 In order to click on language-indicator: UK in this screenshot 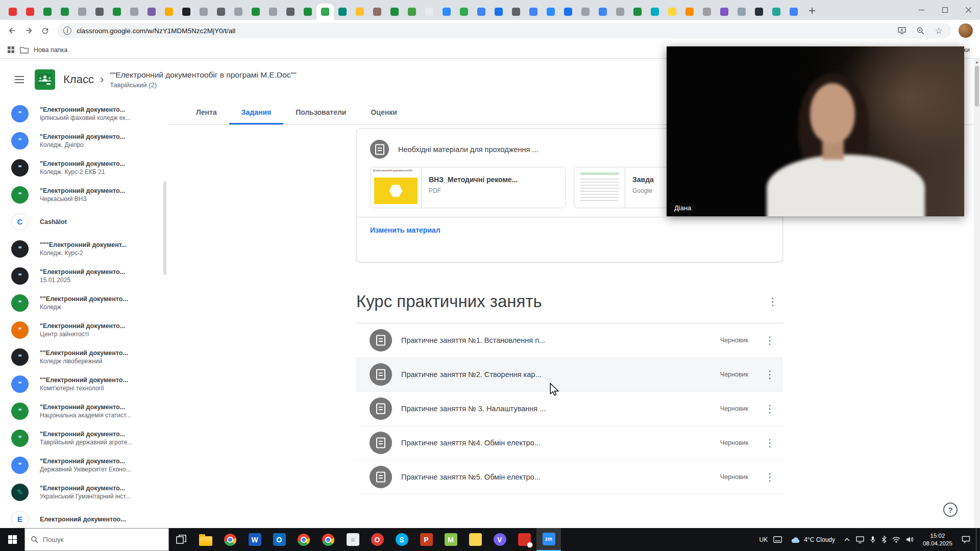, I will do `click(764, 540)`.